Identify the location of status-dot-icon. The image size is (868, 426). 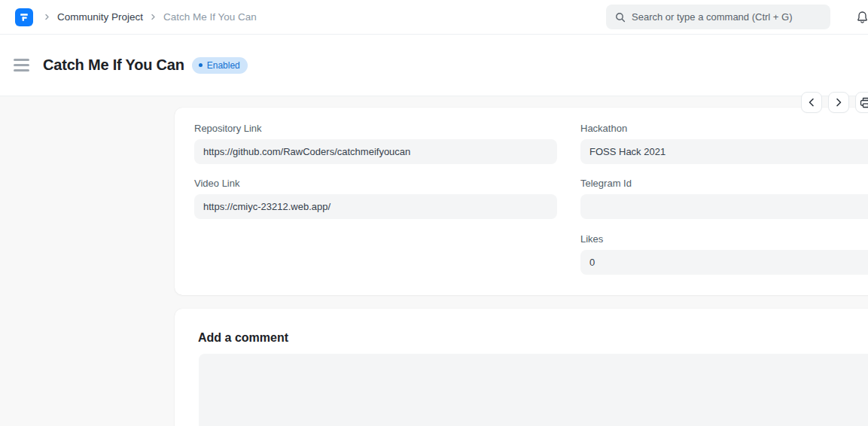
(200, 65).